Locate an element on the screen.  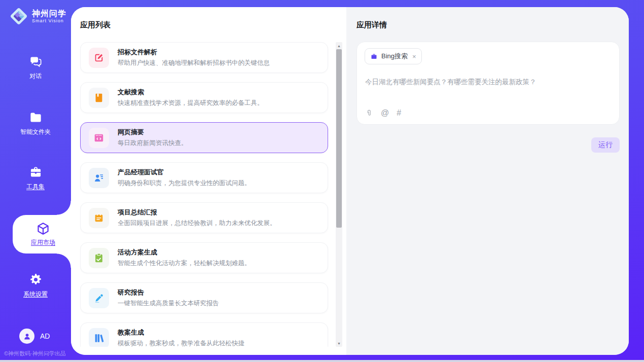
paperclip-icon is located at coordinates (369, 113).